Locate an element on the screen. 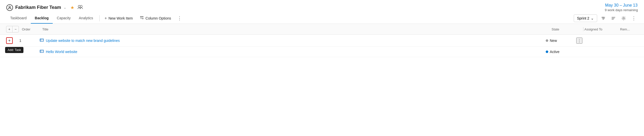 The image size is (644, 136). settings-button is located at coordinates (624, 18).